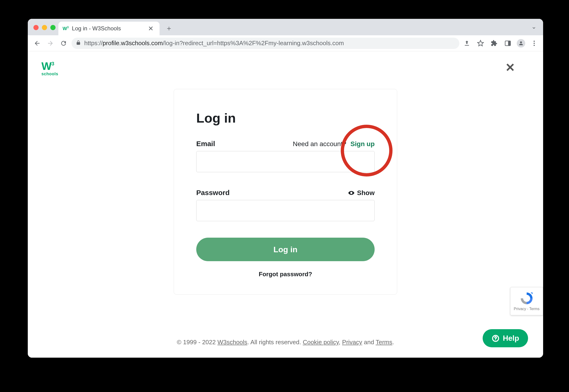 The width and height of the screenshot is (569, 392). I want to click on password-label: Password, so click(213, 193).